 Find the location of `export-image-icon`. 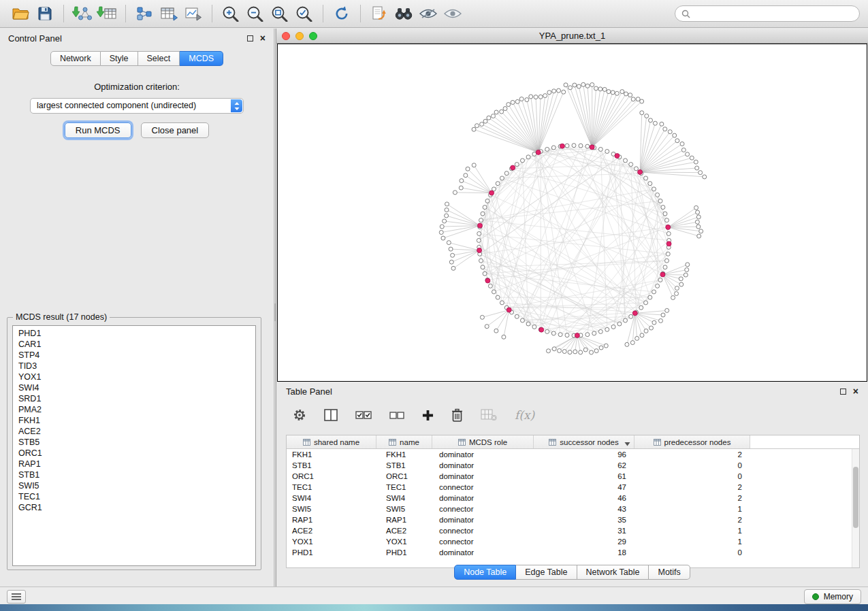

export-image-icon is located at coordinates (193, 14).